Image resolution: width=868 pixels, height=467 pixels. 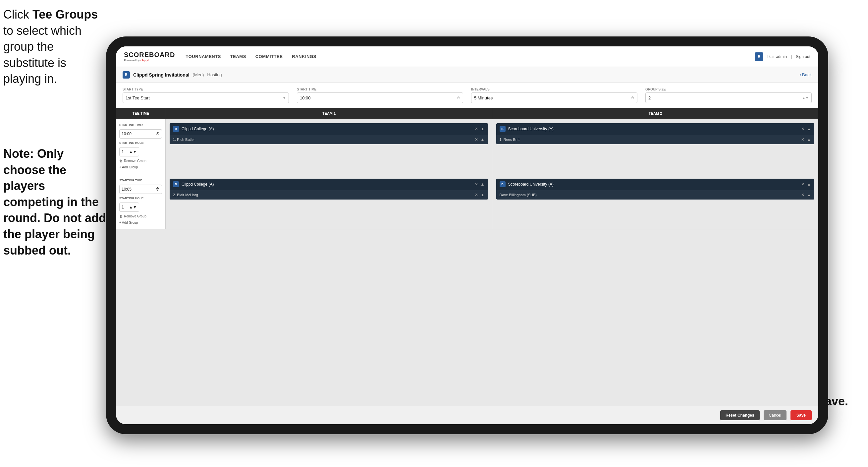 What do you see at coordinates (380, 89) in the screenshot?
I see `start-time-label: Start Time` at bounding box center [380, 89].